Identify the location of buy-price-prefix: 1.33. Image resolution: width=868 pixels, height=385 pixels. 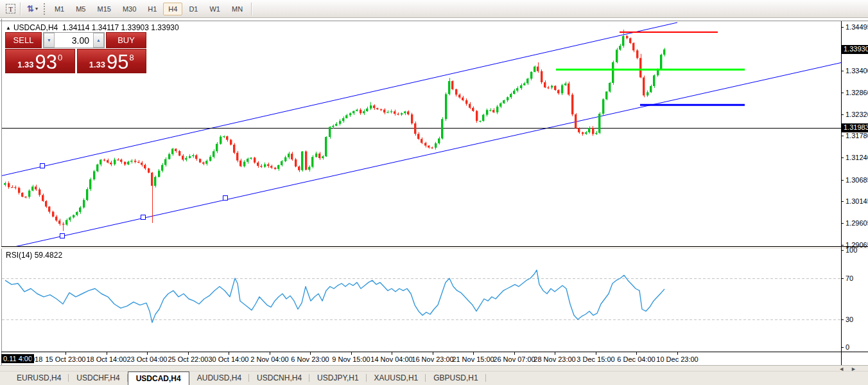
(98, 64).